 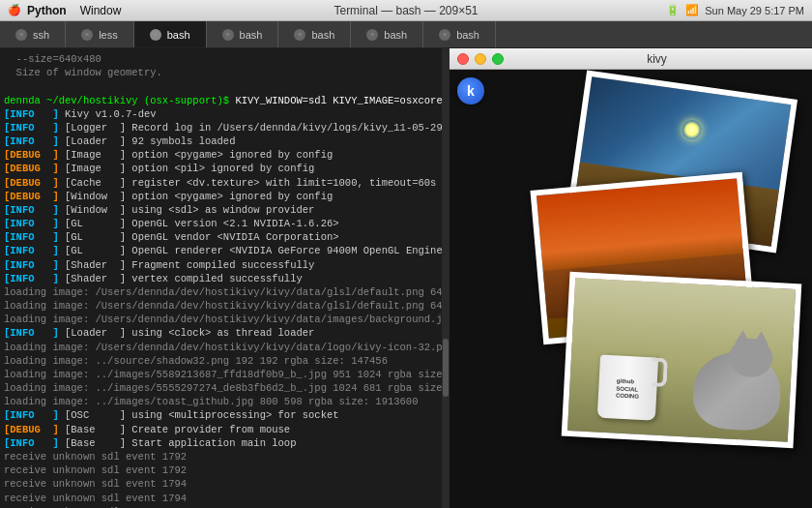 I want to click on log-base-mouse: [DEBUG ] [Base ] Create provider from mo…, so click(x=220, y=430).